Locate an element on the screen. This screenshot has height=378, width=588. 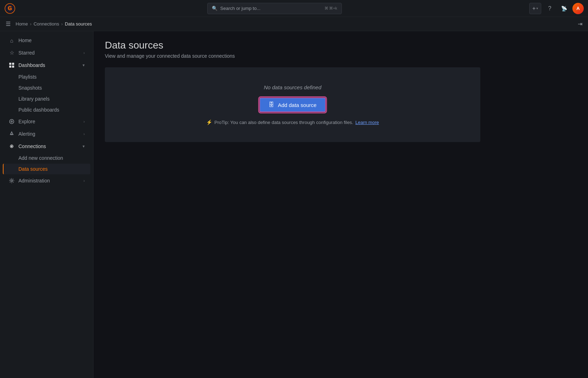
sidebar-item-library-panels: Library panels is located at coordinates (47, 99).